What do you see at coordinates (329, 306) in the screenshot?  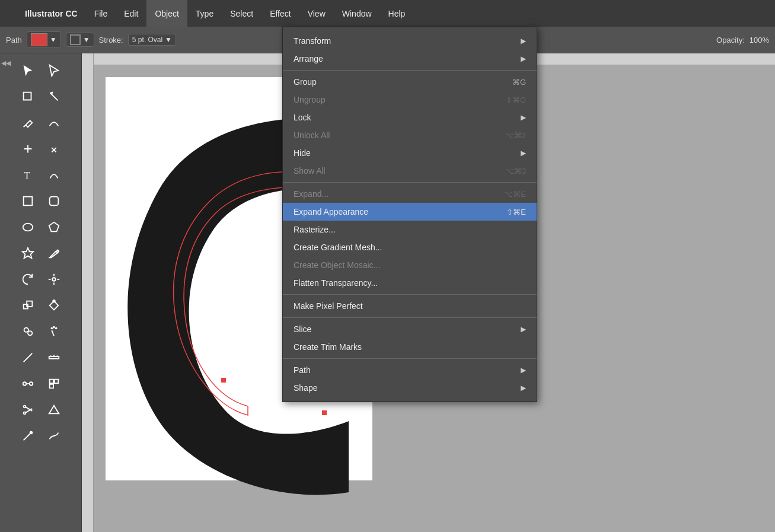 I see `make-pixel-perfect-label: Make Pixel Perfect` at bounding box center [329, 306].